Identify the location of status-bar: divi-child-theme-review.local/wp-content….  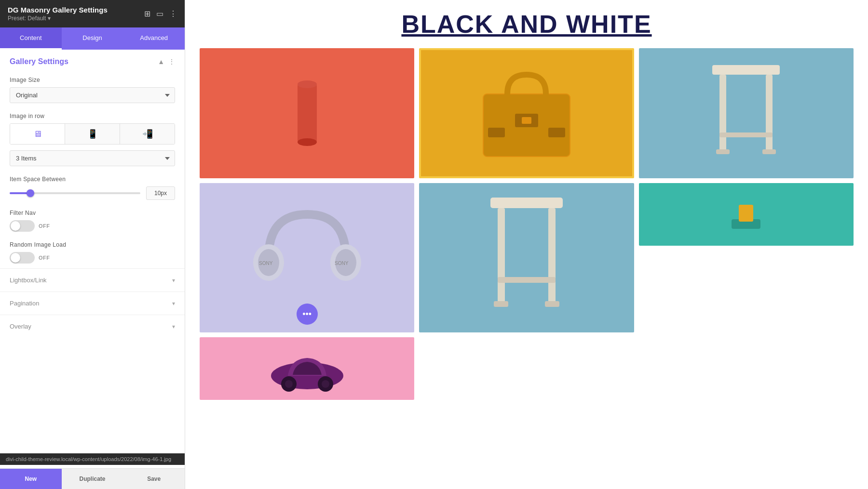
(93, 459).